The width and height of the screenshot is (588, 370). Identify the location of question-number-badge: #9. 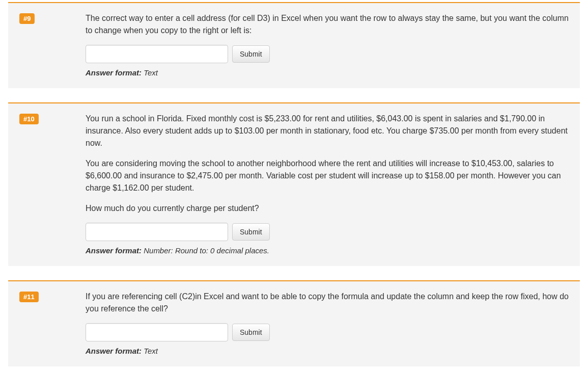
(27, 18).